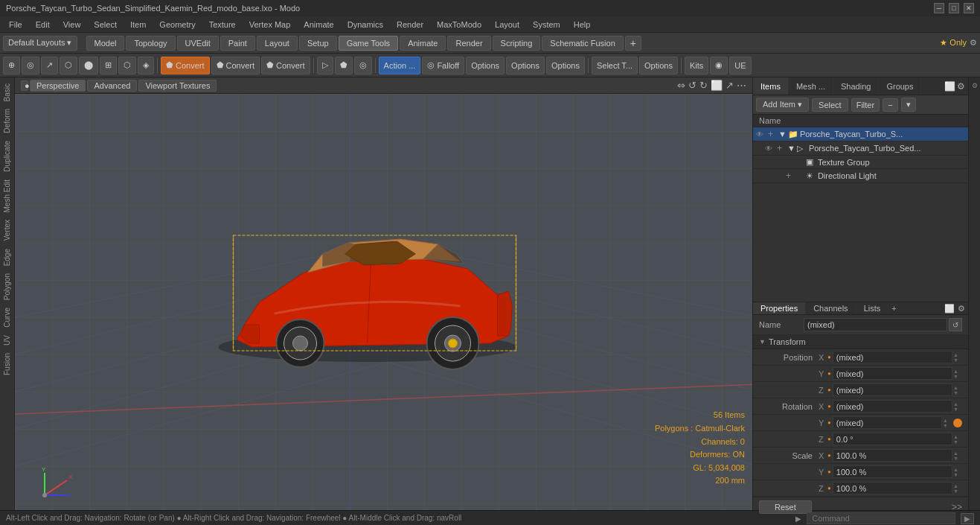 Image resolution: width=980 pixels, height=525 pixels. I want to click on falloff-button: ◎ Falloff, so click(443, 66).